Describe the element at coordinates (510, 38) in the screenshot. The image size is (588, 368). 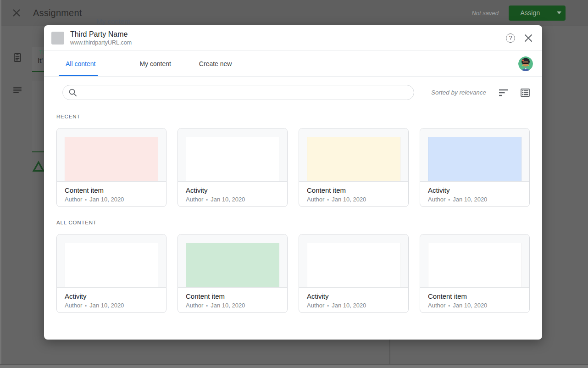
I see `help-icon: ?` at that location.